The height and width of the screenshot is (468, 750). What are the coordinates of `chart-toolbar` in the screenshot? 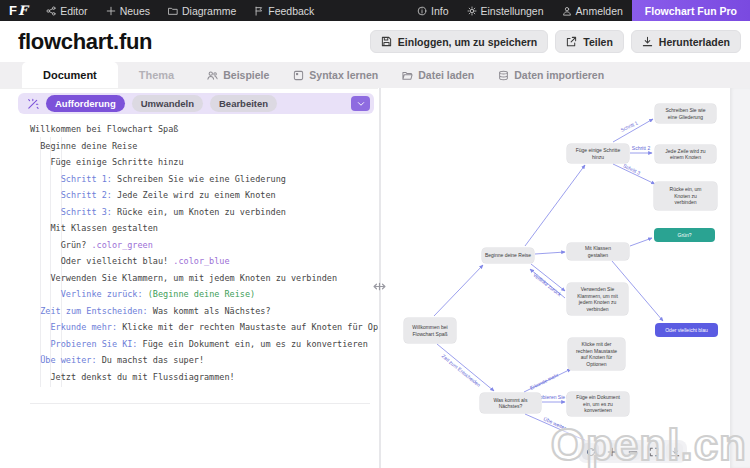 It's located at (632, 452).